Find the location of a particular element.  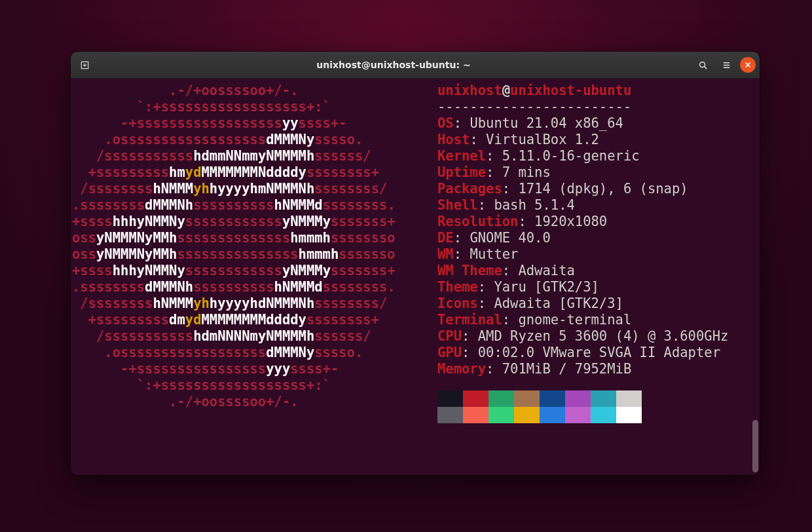

info-value: Ubuntu 21.04 x86_64 is located at coordinates (546, 123).